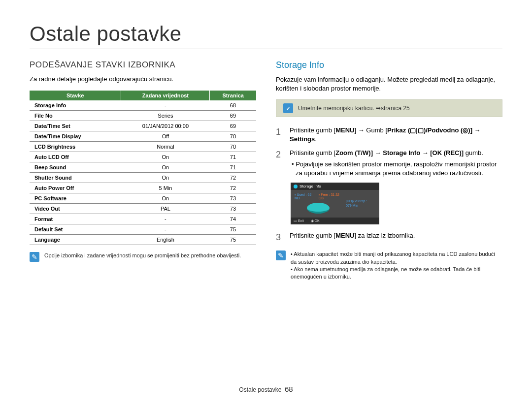  What do you see at coordinates (143, 115) in the screenshot?
I see `table-row: File NoSeries69` at bounding box center [143, 115].